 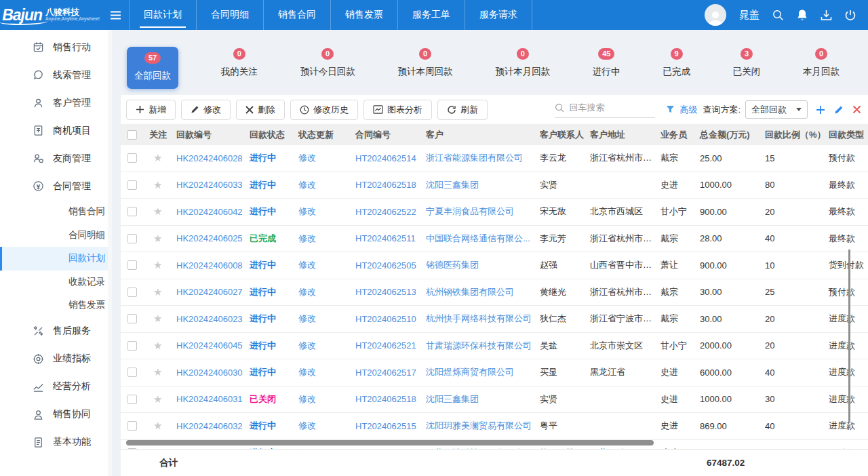 I want to click on contract-link: HT2024062510, so click(x=386, y=319).